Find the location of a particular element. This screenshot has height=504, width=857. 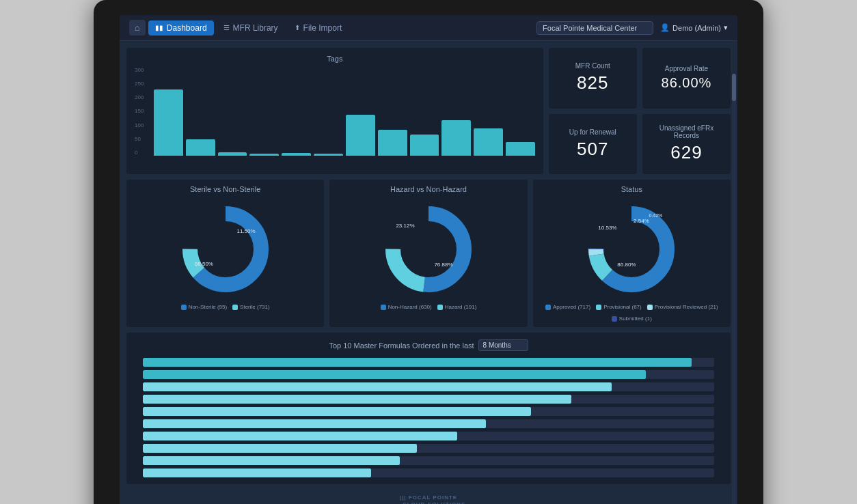

sterile-chart-title: Sterile vs Non-Sterile is located at coordinates (226, 189).